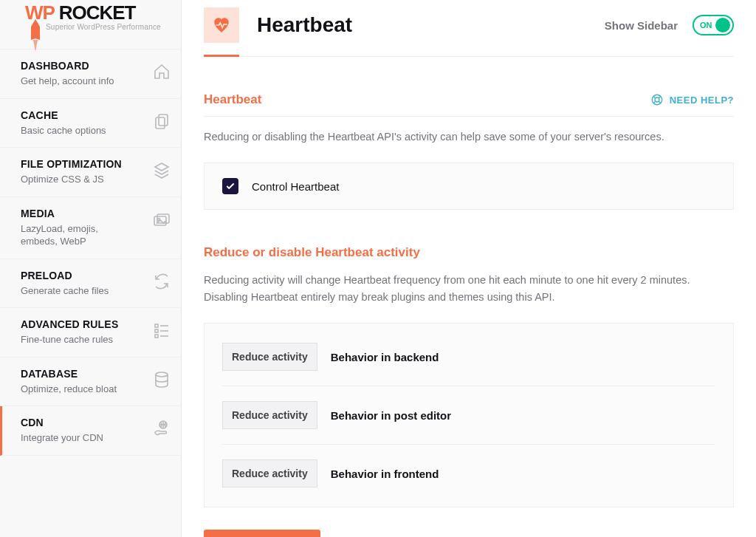  I want to click on sidebar-item-sub: LazyLoad, emojis, embeds, WebP, so click(76, 235).